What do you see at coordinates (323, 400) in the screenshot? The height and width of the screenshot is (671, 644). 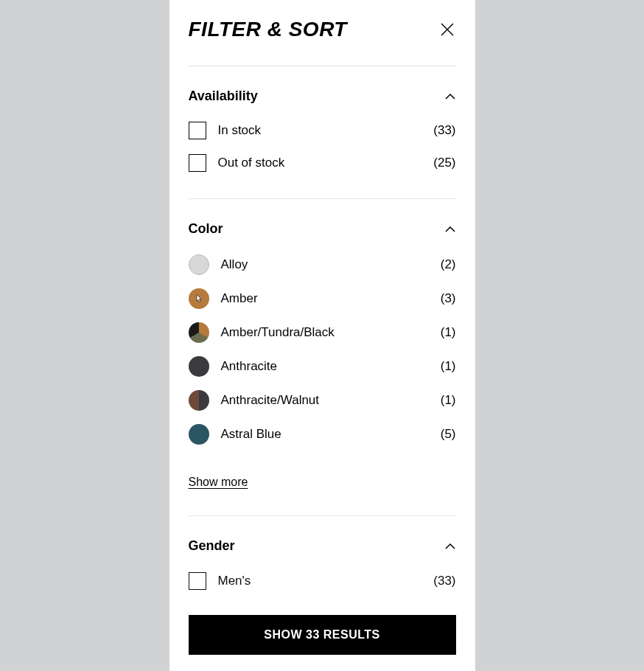 I see `color-option-anthracite-walnut: Anthracite/Walnut (1)` at bounding box center [323, 400].